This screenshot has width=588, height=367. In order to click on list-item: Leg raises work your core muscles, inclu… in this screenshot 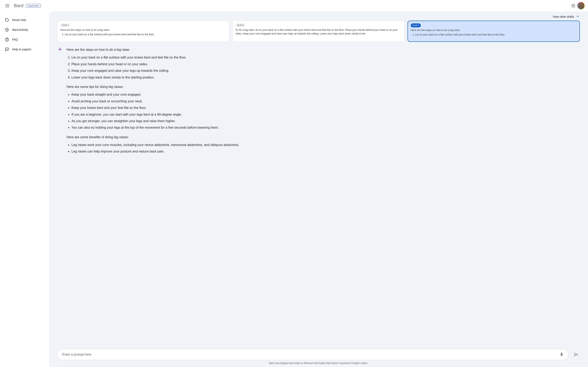, I will do `click(156, 145)`.